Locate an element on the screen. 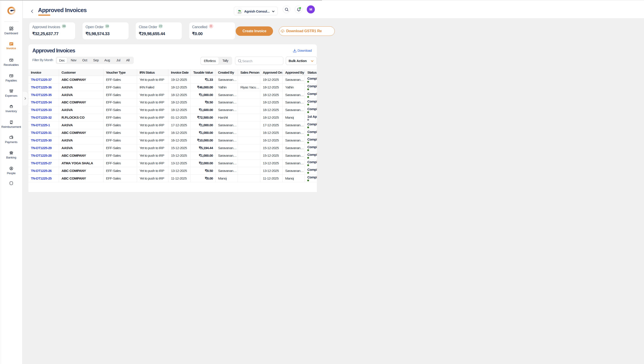 The width and height of the screenshot is (644, 364). svg-text: agrya is located at coordinates (240, 13).